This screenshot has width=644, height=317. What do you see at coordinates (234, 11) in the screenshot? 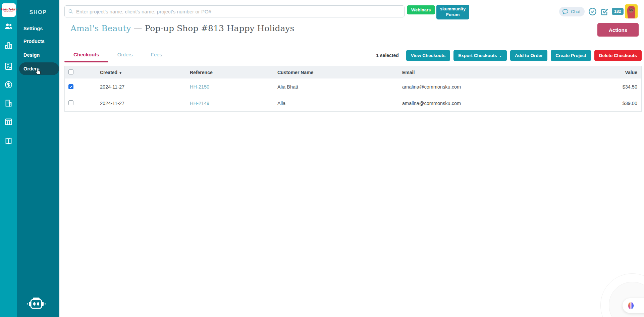
I see `global-search` at bounding box center [234, 11].